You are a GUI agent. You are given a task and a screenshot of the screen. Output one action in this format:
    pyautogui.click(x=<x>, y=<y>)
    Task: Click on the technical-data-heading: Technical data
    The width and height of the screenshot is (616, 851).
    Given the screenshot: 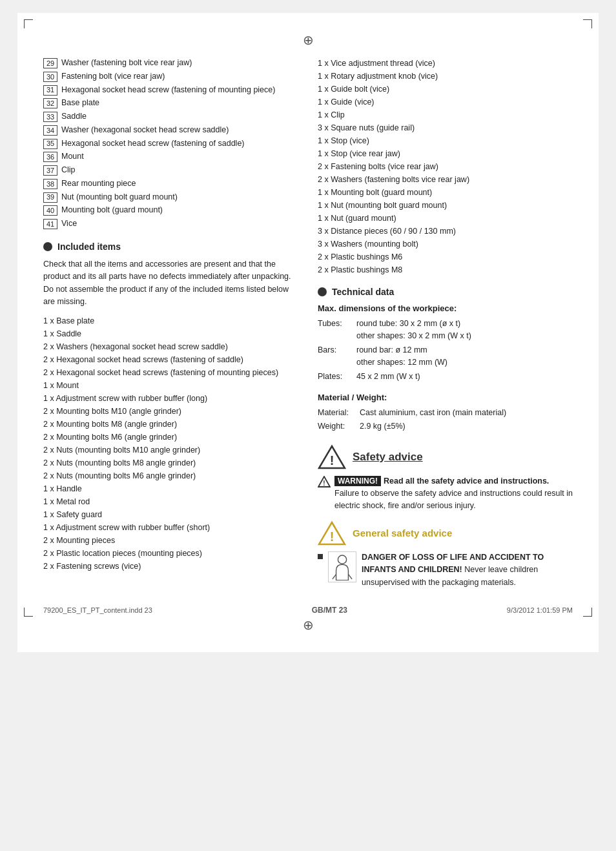 What is the action you would take?
    pyautogui.click(x=446, y=292)
    